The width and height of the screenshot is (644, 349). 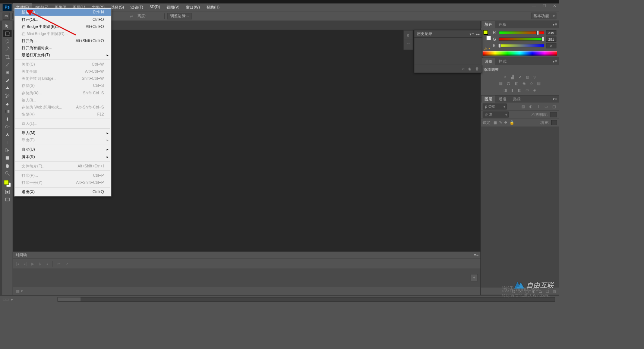 What do you see at coordinates (544, 6) in the screenshot?
I see `maximize-button: ☐` at bounding box center [544, 6].